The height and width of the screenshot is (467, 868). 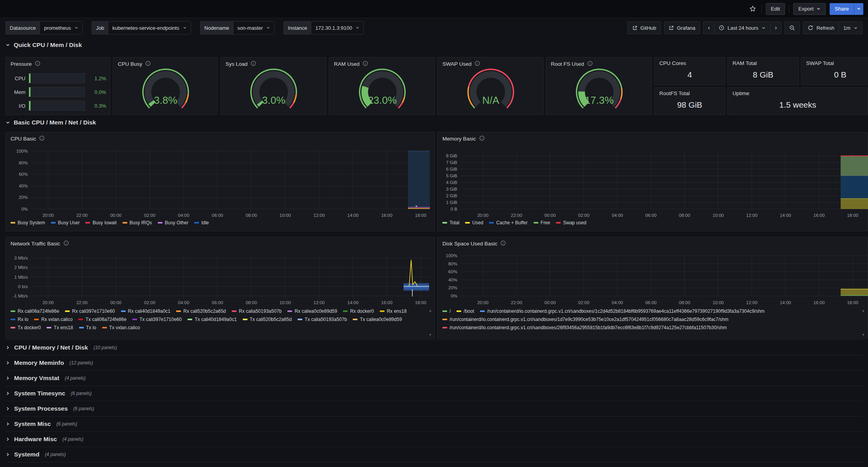 What do you see at coordinates (185, 28) in the screenshot?
I see `chevron-down-icon` at bounding box center [185, 28].